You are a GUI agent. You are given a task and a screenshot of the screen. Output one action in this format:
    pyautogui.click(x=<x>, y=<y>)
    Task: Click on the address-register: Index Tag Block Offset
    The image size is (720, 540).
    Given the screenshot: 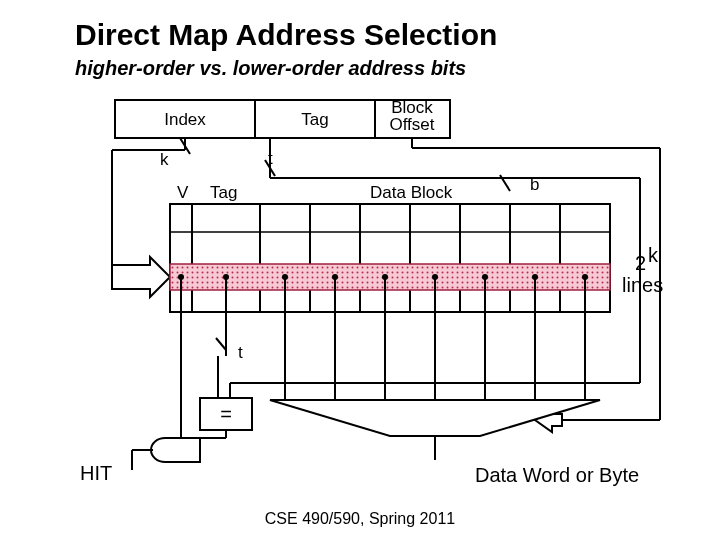 What is the action you would take?
    pyautogui.click(x=282, y=118)
    